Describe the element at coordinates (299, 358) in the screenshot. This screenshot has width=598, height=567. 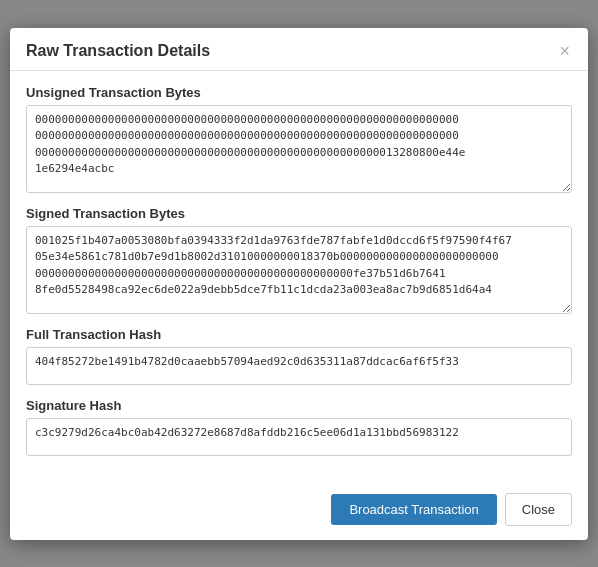
I see `full-hash-section: Full Transaction Hash` at that location.